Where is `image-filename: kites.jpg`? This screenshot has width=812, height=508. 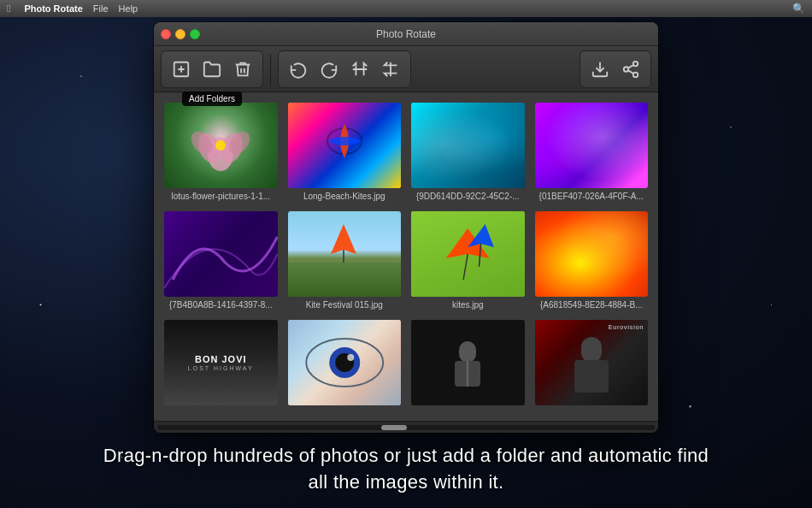
image-filename: kites.jpg is located at coordinates (468, 304).